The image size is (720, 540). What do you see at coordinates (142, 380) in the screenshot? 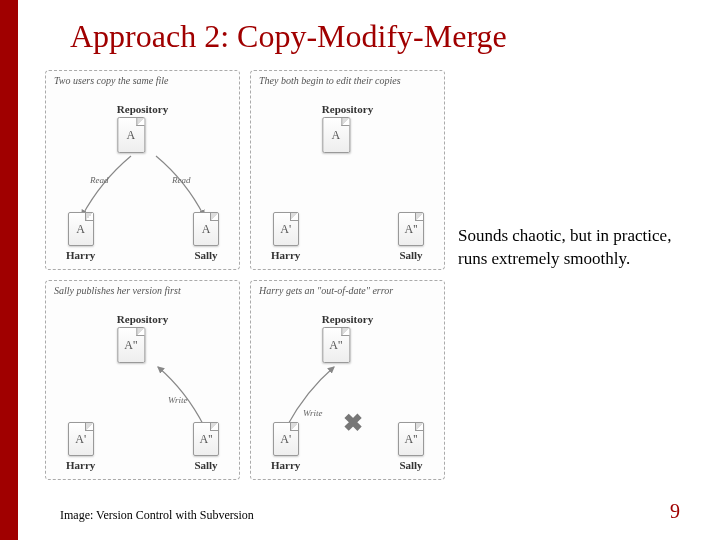
I see `panel-3: Sally publishes her version first Reposi…` at bounding box center [142, 380].